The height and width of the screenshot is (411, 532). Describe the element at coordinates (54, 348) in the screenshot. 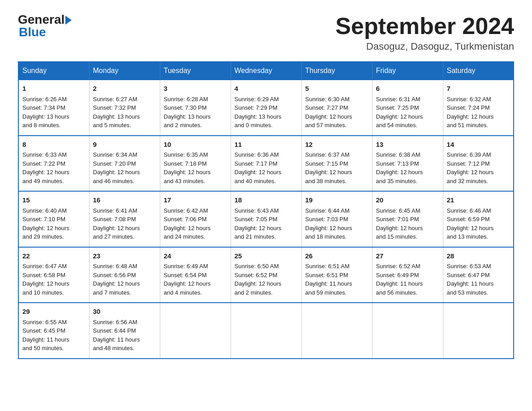

I see `day-info: and 50 minutes.` at that location.